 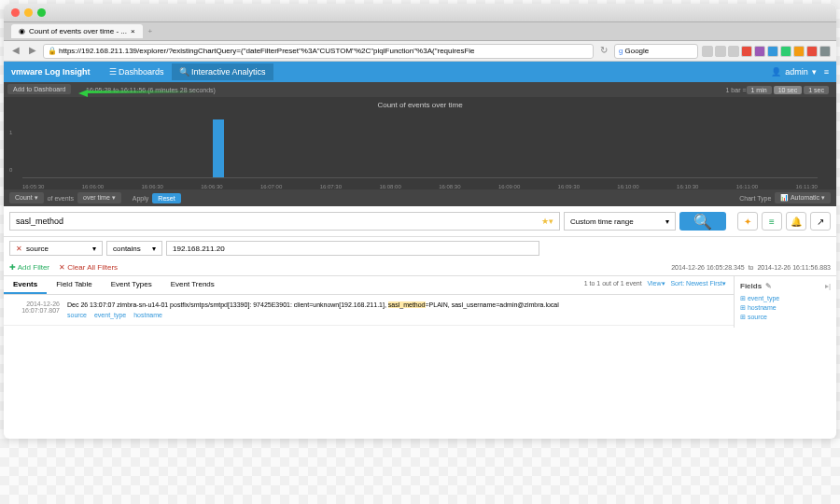 I want to click on close-window-icon, so click(x=15, y=13).